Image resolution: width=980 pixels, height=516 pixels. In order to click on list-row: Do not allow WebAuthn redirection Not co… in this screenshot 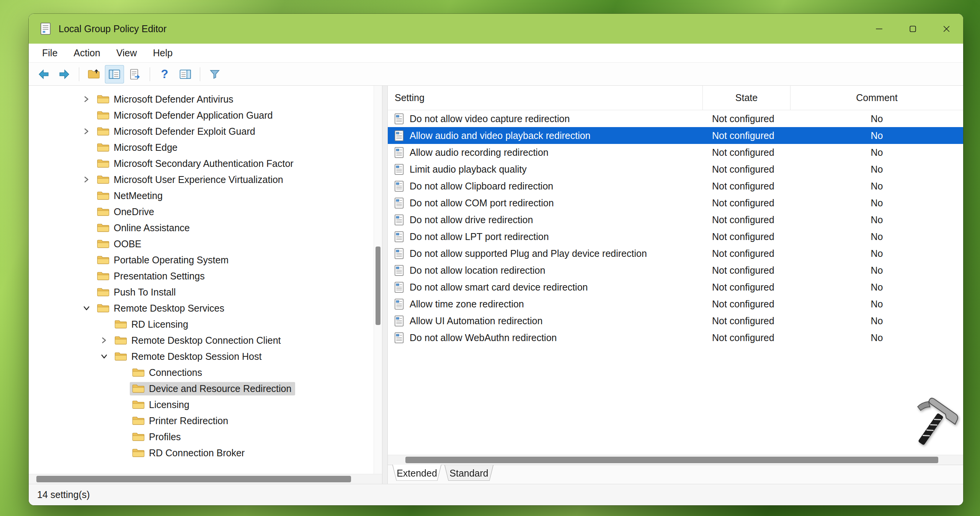, I will do `click(675, 338)`.